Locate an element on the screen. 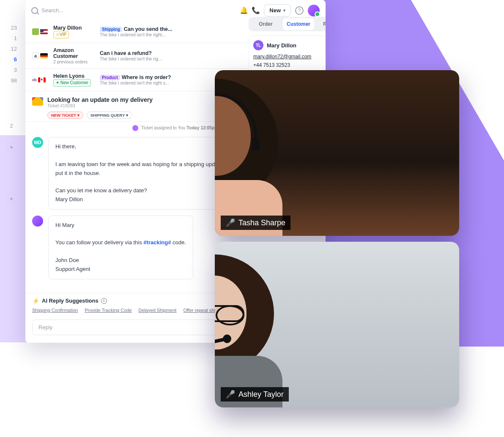  ai-suggestion: Provide Tracking Code is located at coordinates (108, 310).